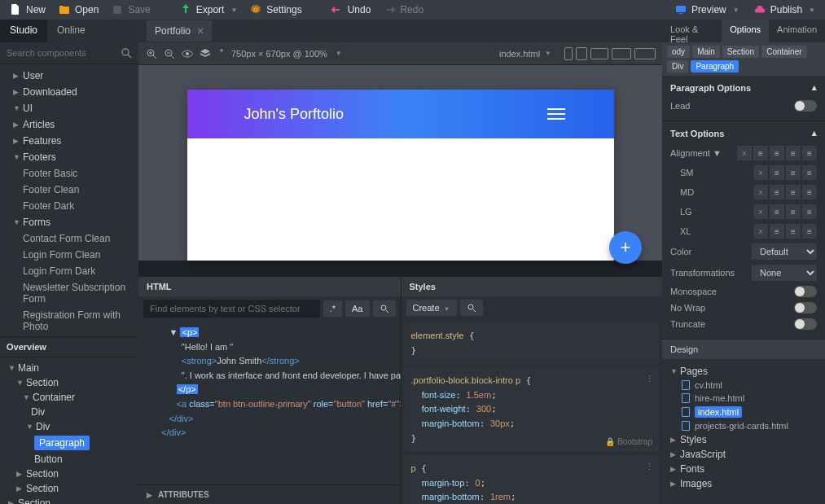 This screenshot has width=825, height=504. What do you see at coordinates (69, 383) in the screenshot?
I see `ov-section: ▼Section` at bounding box center [69, 383].